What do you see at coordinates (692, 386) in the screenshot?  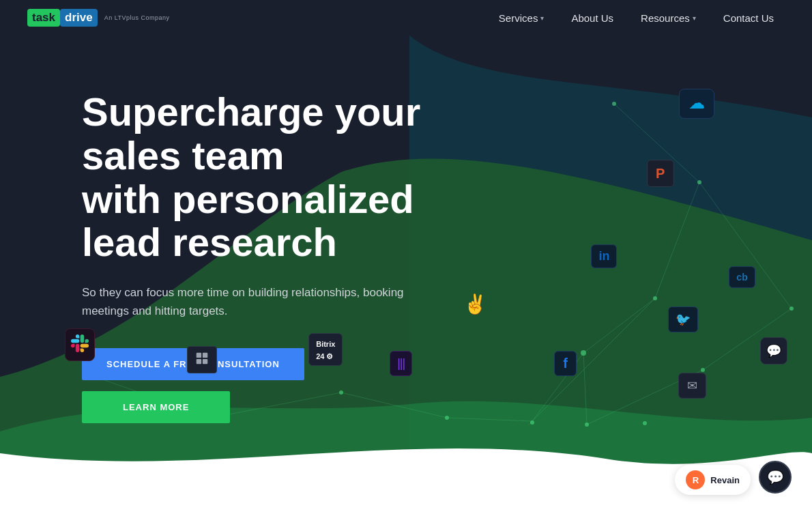 I see `email-icon: ✉` at bounding box center [692, 386].